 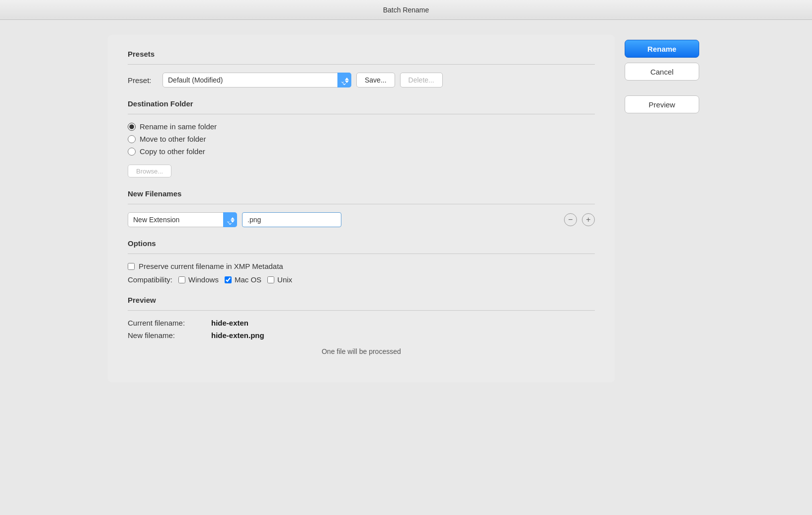 I want to click on new-filenames-divider, so click(x=361, y=204).